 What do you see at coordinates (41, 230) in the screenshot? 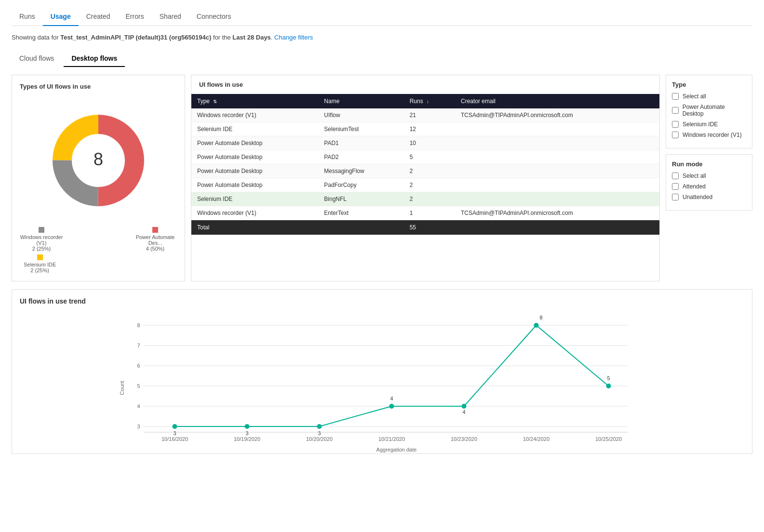
I see `legend-windows-color` at bounding box center [41, 230].